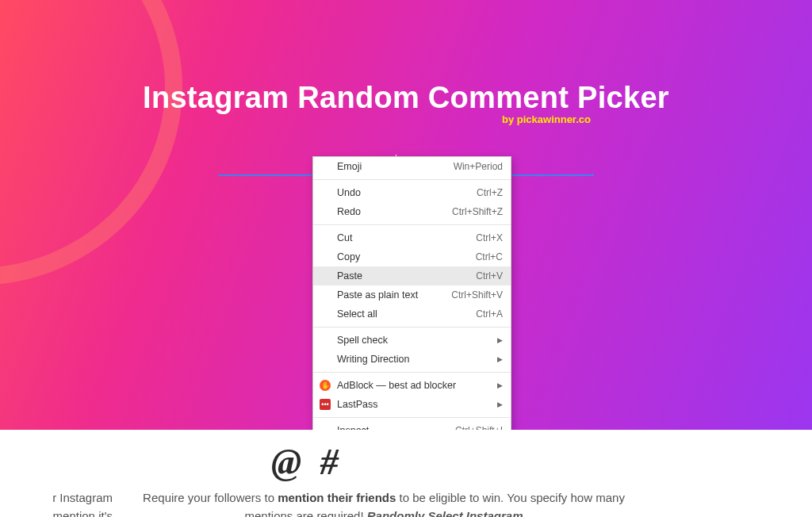  What do you see at coordinates (412, 340) in the screenshot?
I see `menu-item-spell-check: Spell check▶` at bounding box center [412, 340].